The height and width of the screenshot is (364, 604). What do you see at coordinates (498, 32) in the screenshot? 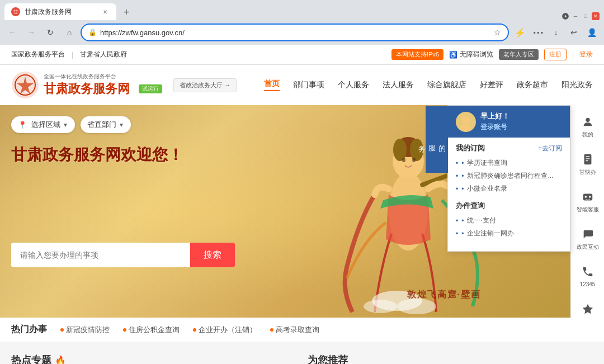
I see `bookmark-star-icon: ☆` at bounding box center [498, 32].